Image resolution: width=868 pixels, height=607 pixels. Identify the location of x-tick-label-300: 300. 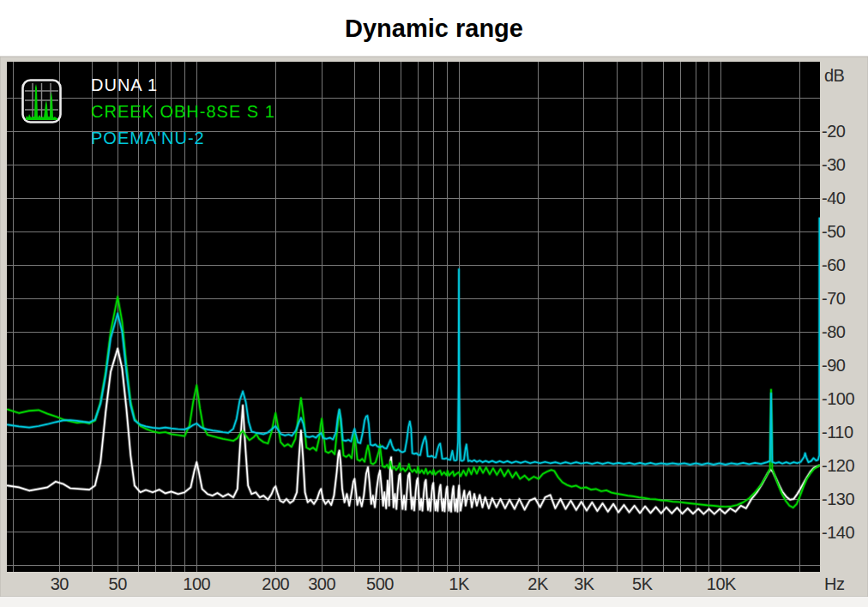
(322, 584).